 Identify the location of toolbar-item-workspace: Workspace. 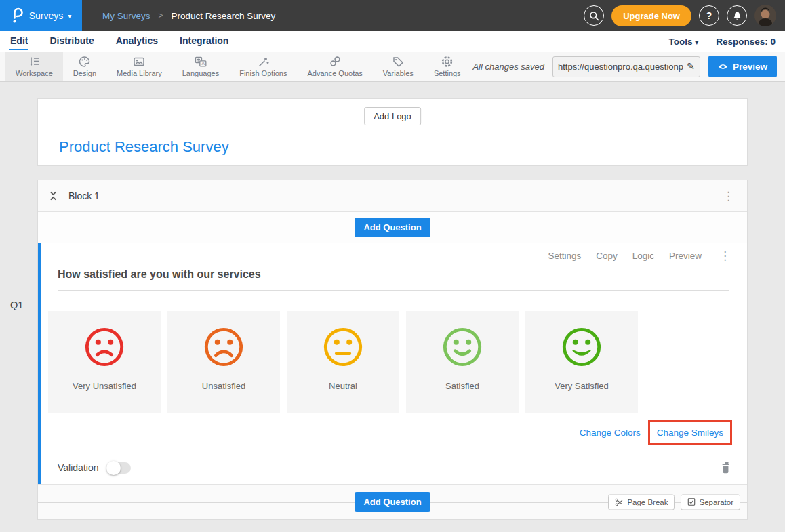
(34, 66).